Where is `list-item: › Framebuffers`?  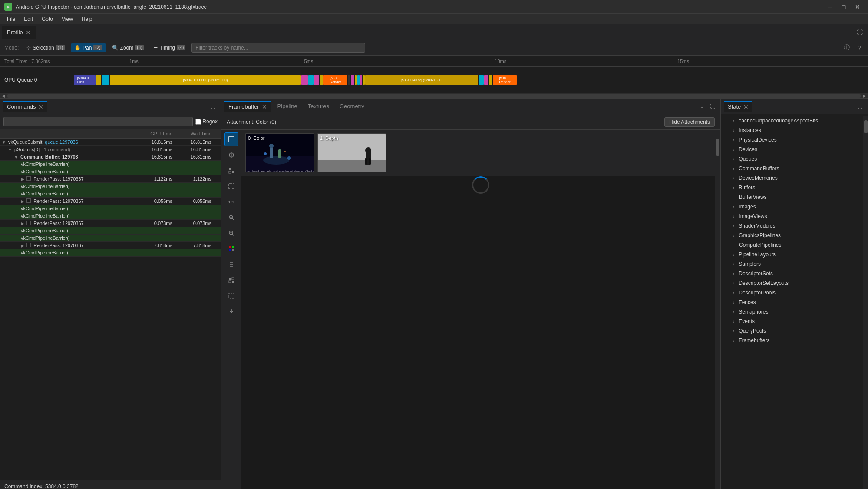
list-item: › Framebuffers is located at coordinates (792, 340).